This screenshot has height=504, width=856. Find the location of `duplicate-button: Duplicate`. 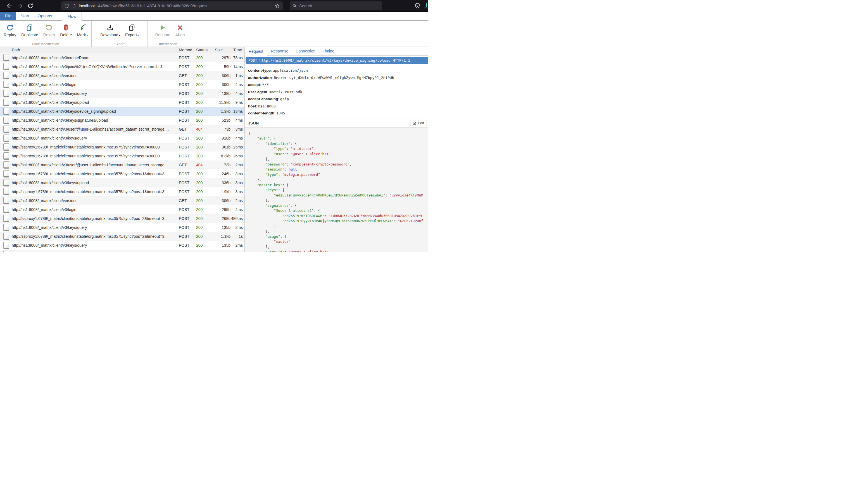

duplicate-button: Duplicate is located at coordinates (30, 30).